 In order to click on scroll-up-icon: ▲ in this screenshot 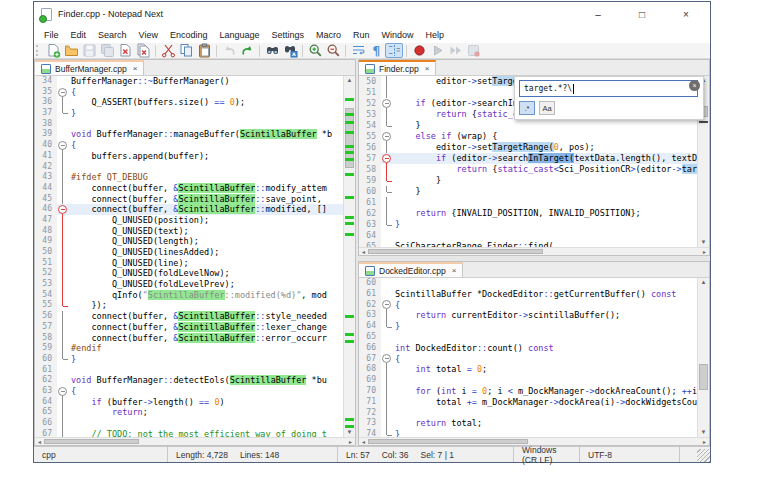, I will do `click(350, 80)`.